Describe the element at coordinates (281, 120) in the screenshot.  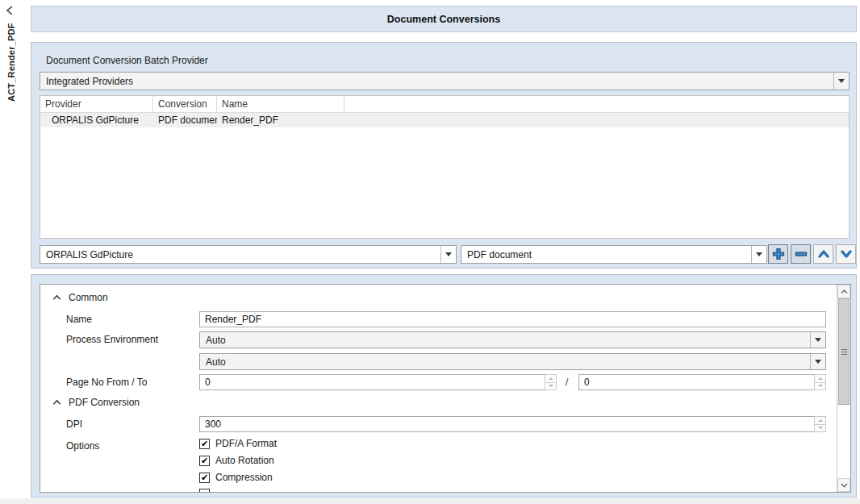
I see `row-name-cell: Render_PDF` at that location.